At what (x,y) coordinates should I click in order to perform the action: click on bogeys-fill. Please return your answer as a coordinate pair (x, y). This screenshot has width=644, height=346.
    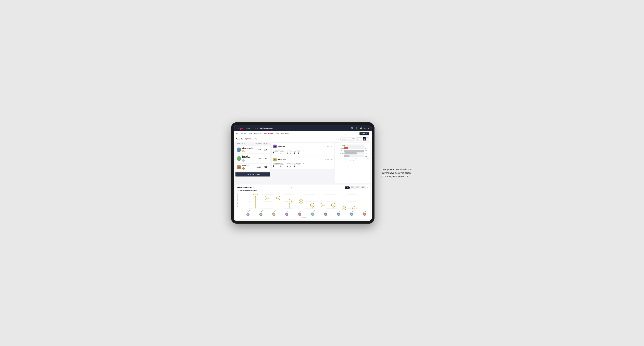
    Looking at the image, I should click on (350, 153).